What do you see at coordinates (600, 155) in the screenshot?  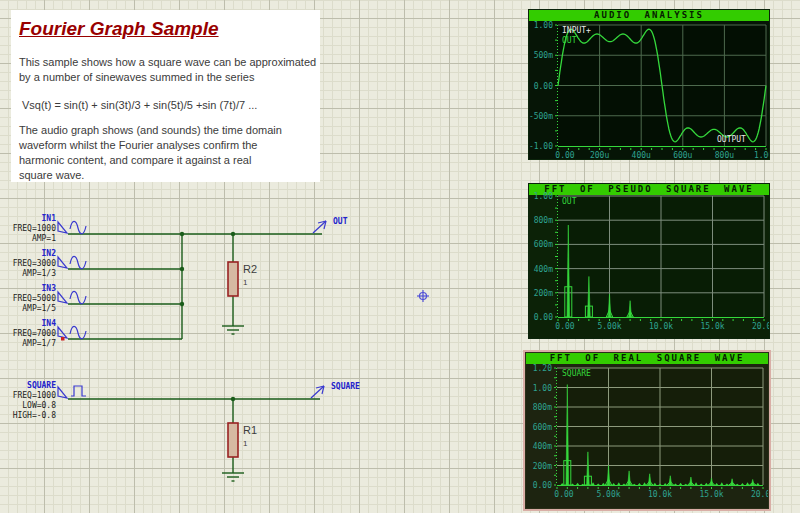 I see `svg-text: 200u` at bounding box center [600, 155].